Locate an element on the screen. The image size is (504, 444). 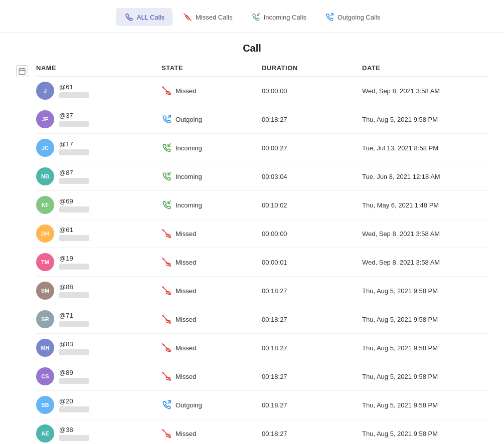
table-row: TM @19 Missed 00:00:01 Wed, Sep 8, 2021 … is located at coordinates (262, 263).